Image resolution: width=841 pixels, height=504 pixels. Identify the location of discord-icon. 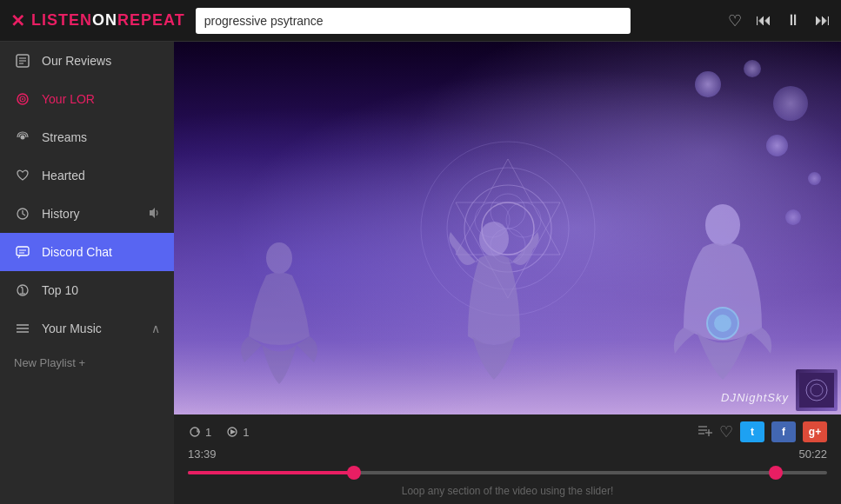
(23, 252).